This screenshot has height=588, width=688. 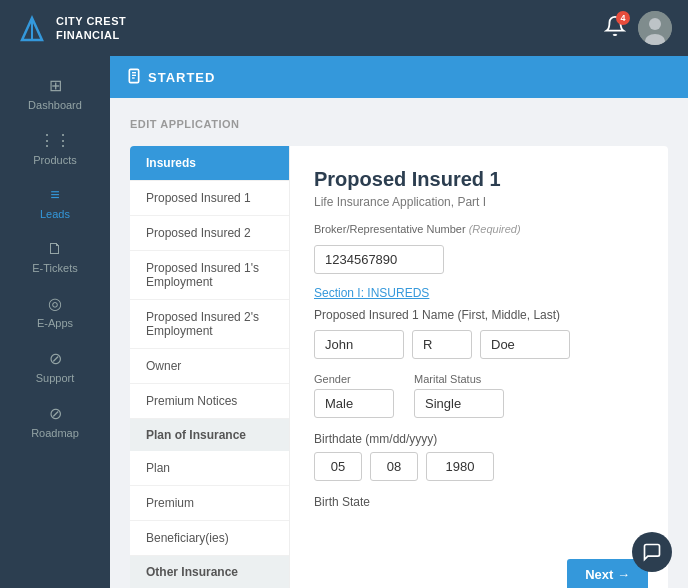 I want to click on birth-day-input, so click(x=394, y=466).